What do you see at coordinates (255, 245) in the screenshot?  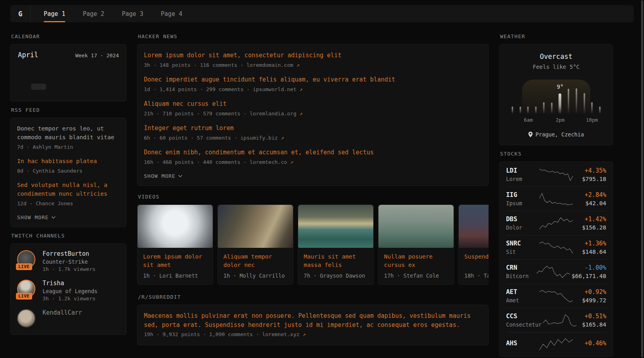 I see `video-card: Aliquam tempor dolor nec pharetra… 1h · …` at bounding box center [255, 245].